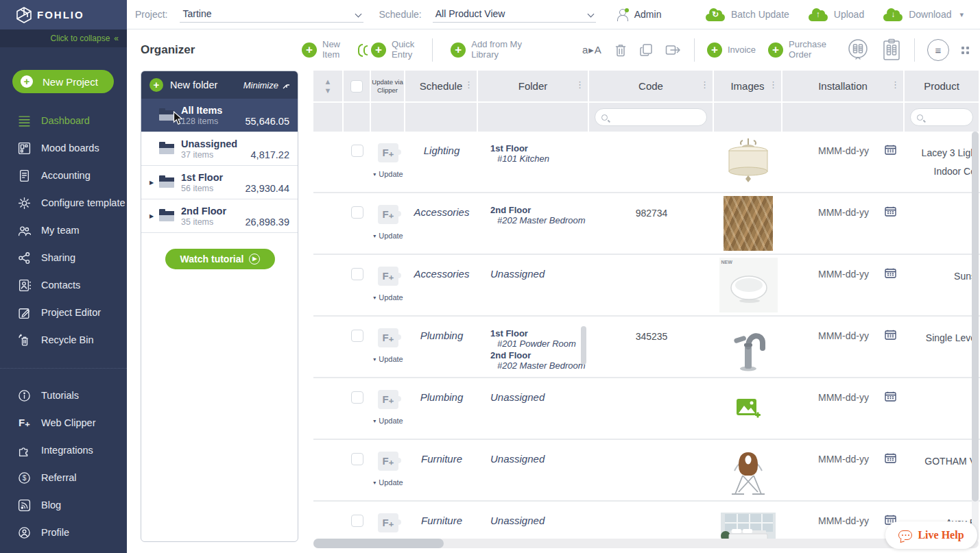 The image size is (980, 553). Describe the element at coordinates (748, 527) in the screenshot. I see `product-image-bedroom` at that location.